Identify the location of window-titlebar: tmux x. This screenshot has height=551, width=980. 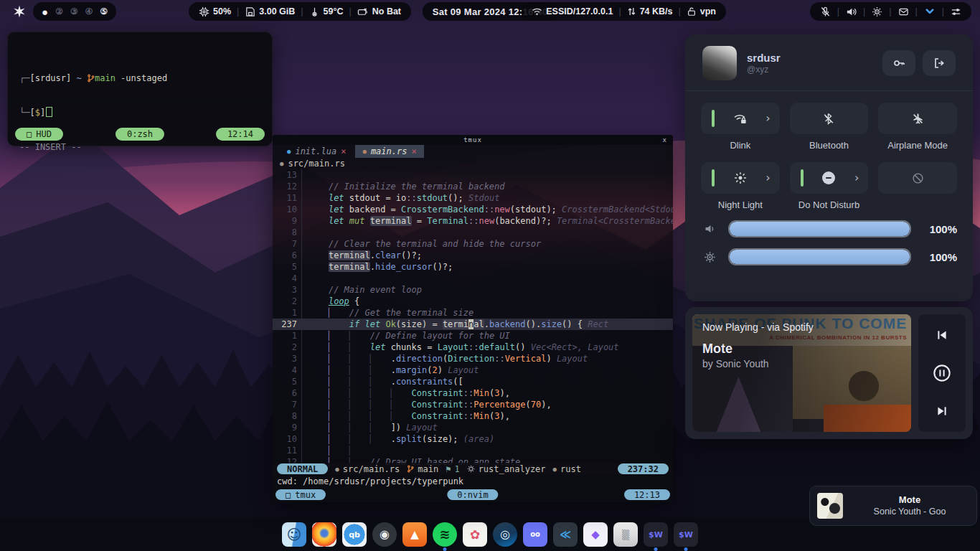
(473, 140).